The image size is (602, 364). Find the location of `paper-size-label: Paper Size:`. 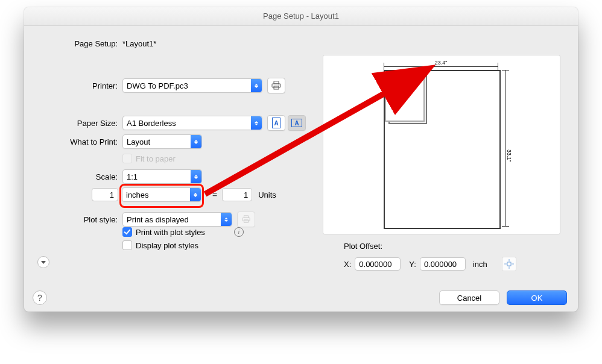

paper-size-label: Paper Size: is located at coordinates (74, 123).